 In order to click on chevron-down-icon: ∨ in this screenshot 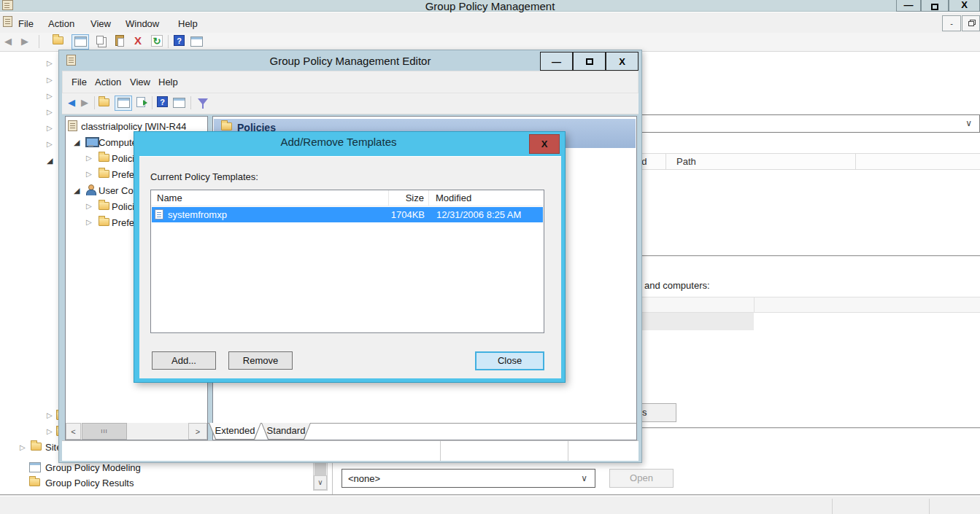, I will do `click(969, 123)`.